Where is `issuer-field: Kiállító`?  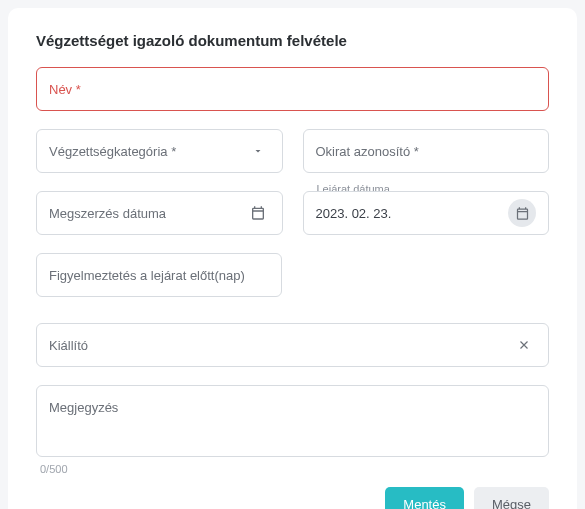 issuer-field: Kiállító is located at coordinates (292, 345).